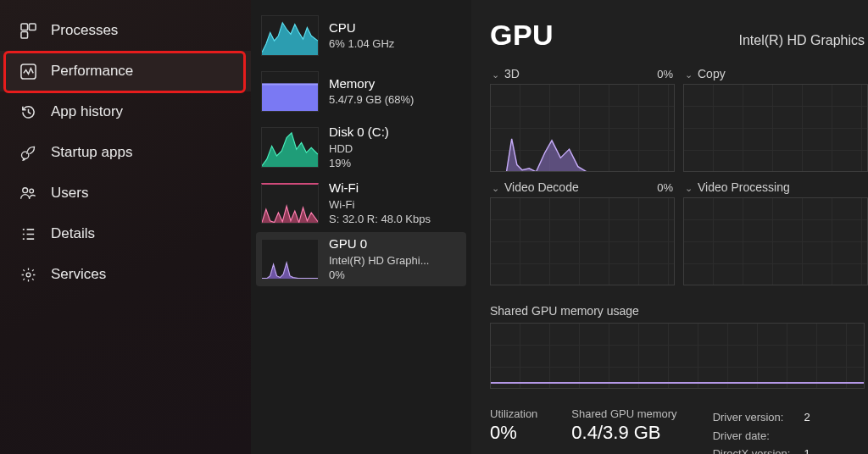 The height and width of the screenshot is (454, 868). Describe the element at coordinates (28, 193) in the screenshot. I see `users-icon` at that location.